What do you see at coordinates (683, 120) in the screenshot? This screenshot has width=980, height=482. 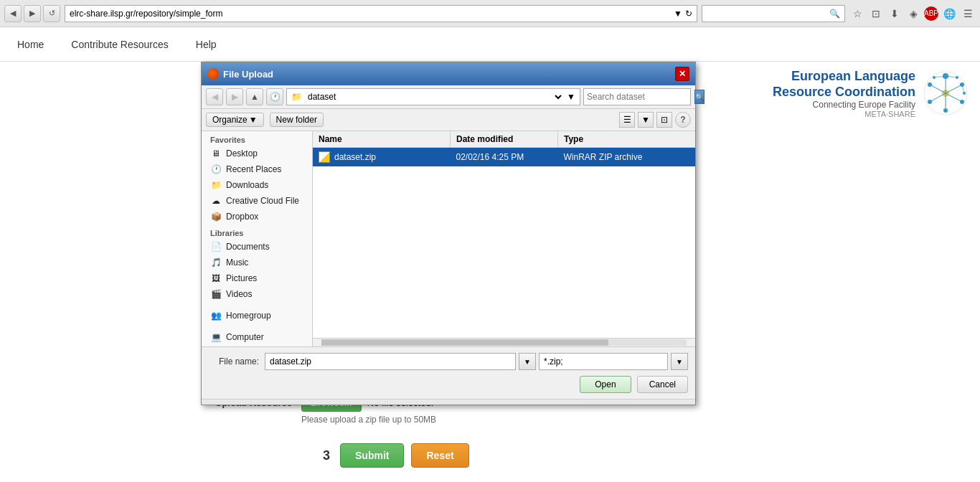 I see `help-button: ?` at bounding box center [683, 120].